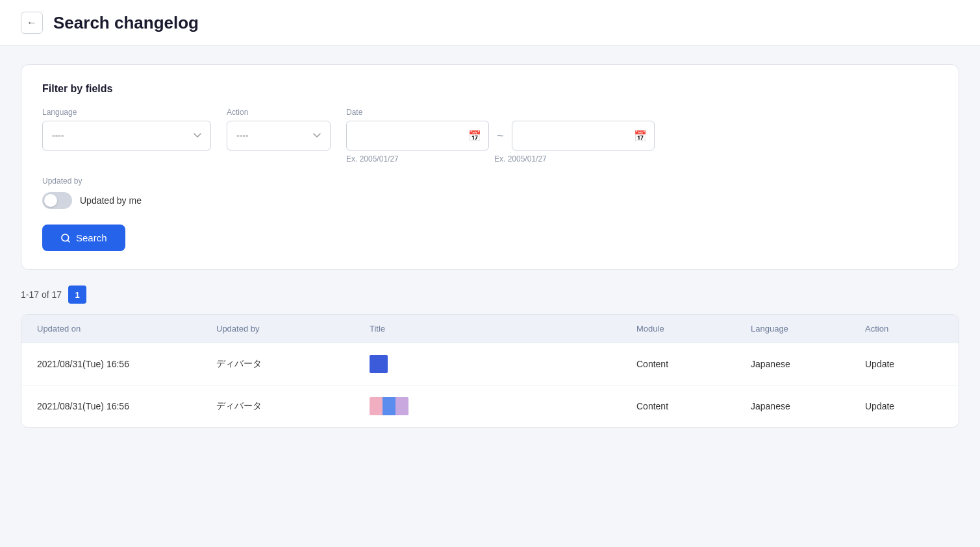 This screenshot has width=980, height=547. What do you see at coordinates (389, 406) in the screenshot?
I see `gradient-seg-blue` at bounding box center [389, 406].